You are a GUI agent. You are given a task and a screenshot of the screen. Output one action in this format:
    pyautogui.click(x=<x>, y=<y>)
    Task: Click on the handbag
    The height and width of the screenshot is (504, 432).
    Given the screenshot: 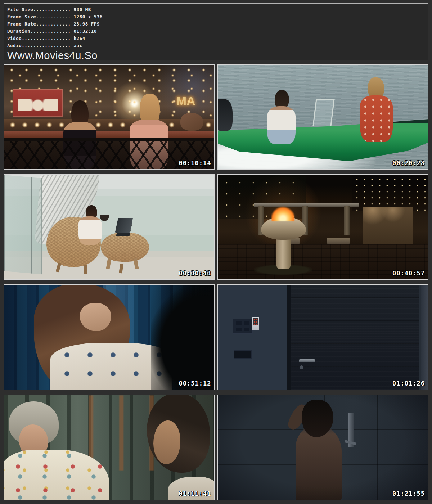 What is the action you would take?
    pyautogui.click(x=192, y=122)
    